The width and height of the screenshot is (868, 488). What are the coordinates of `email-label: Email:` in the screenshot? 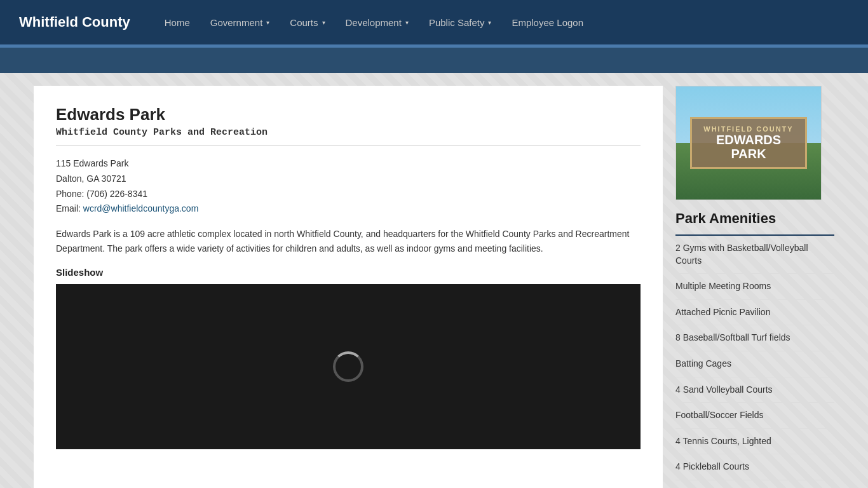 It's located at (69, 208).